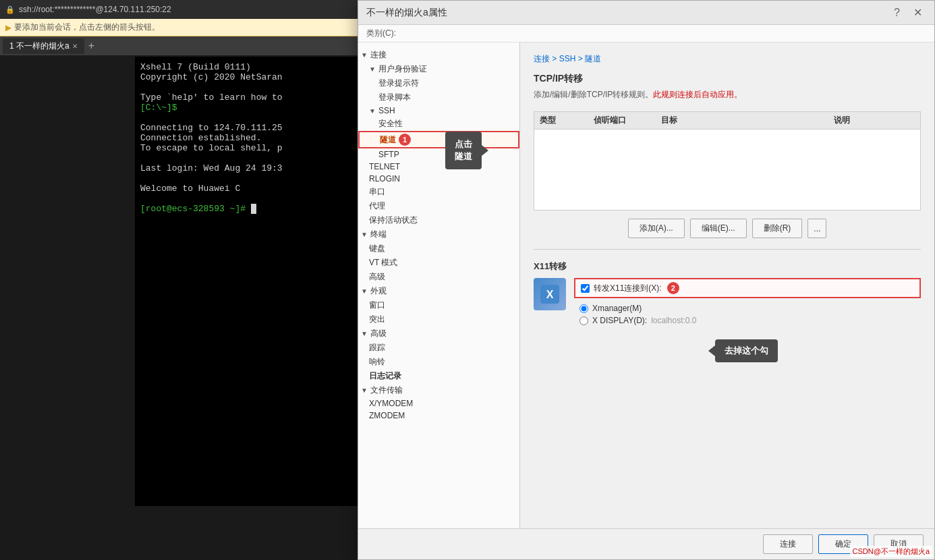  Describe the element at coordinates (586, 289) in the screenshot. I see `x11-forward-checkbox` at that location.